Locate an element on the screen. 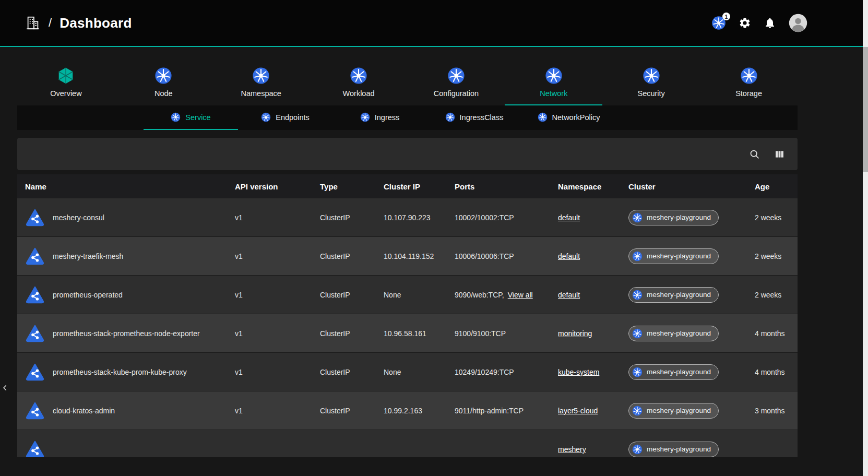 The height and width of the screenshot is (476, 868). table-row: prometheus-operated v1 ClusterIP None 90… is located at coordinates (407, 295).